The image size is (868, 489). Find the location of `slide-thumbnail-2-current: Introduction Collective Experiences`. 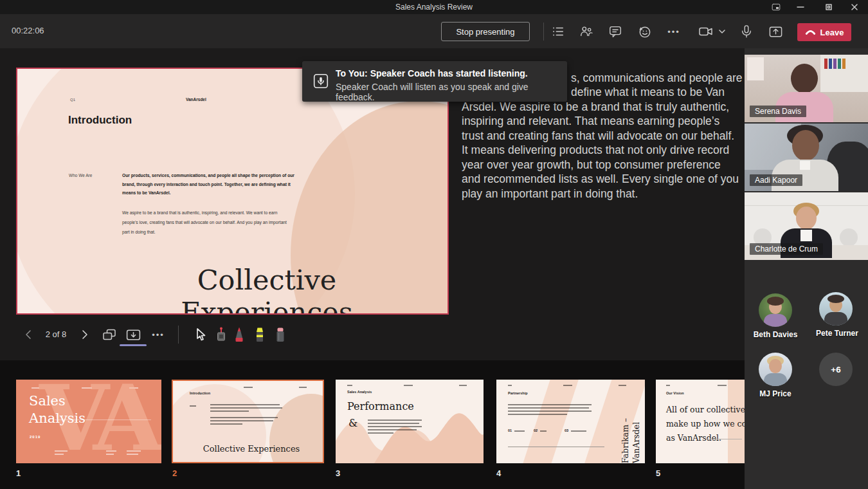

slide-thumbnail-2-current: Introduction Collective Experiences is located at coordinates (248, 421).